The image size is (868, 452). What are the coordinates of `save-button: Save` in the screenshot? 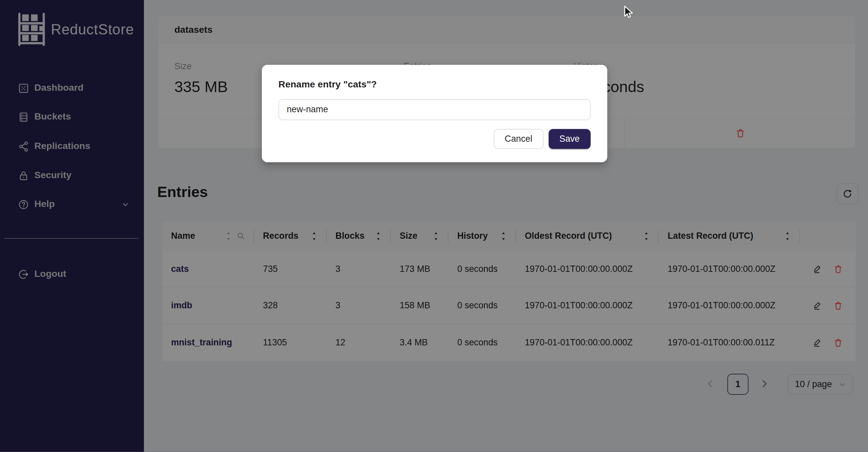 It's located at (569, 139).